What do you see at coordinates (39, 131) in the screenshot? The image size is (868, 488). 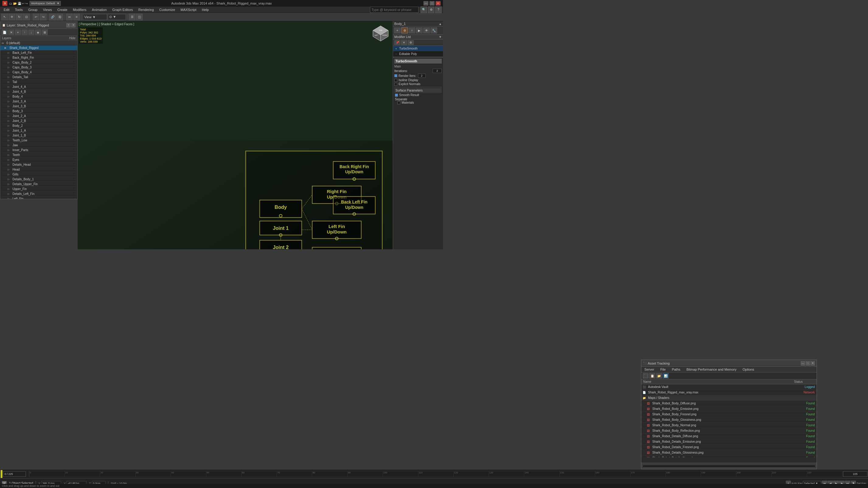 I see `layer-item-joint-1-a: ▷ Joint_1_A ···` at bounding box center [39, 131].